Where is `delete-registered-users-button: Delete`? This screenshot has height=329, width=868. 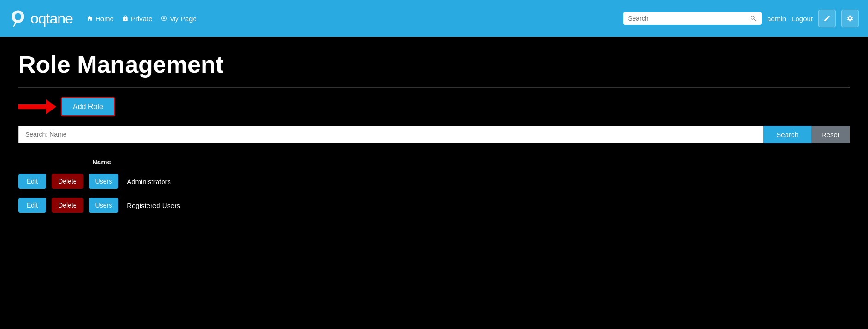 delete-registered-users-button: Delete is located at coordinates (67, 205).